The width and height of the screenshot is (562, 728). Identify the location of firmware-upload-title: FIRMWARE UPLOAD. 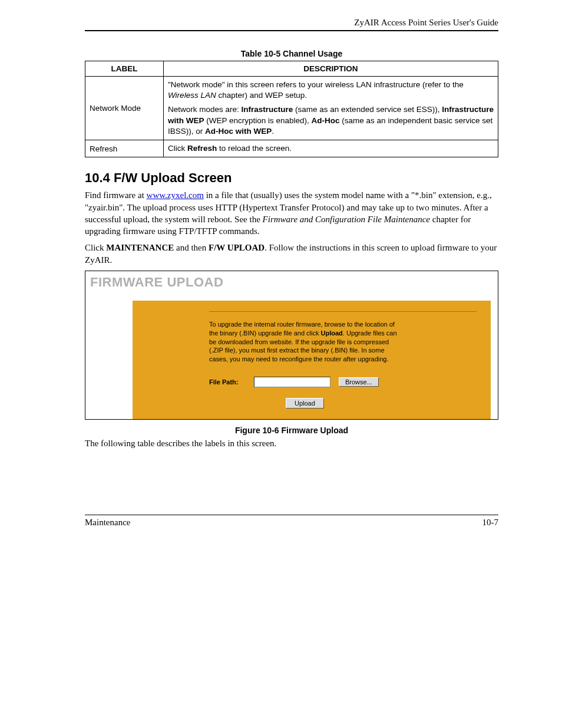
(292, 287).